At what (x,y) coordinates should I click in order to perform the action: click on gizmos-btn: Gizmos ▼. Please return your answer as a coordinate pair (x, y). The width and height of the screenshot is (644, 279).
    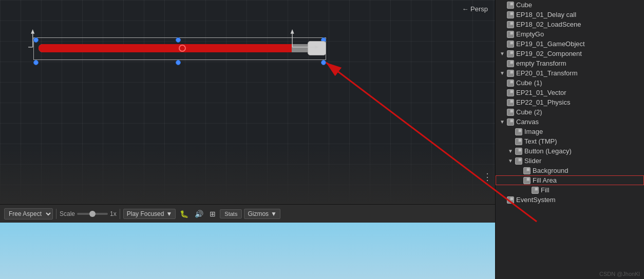
    Looking at the image, I should click on (262, 214).